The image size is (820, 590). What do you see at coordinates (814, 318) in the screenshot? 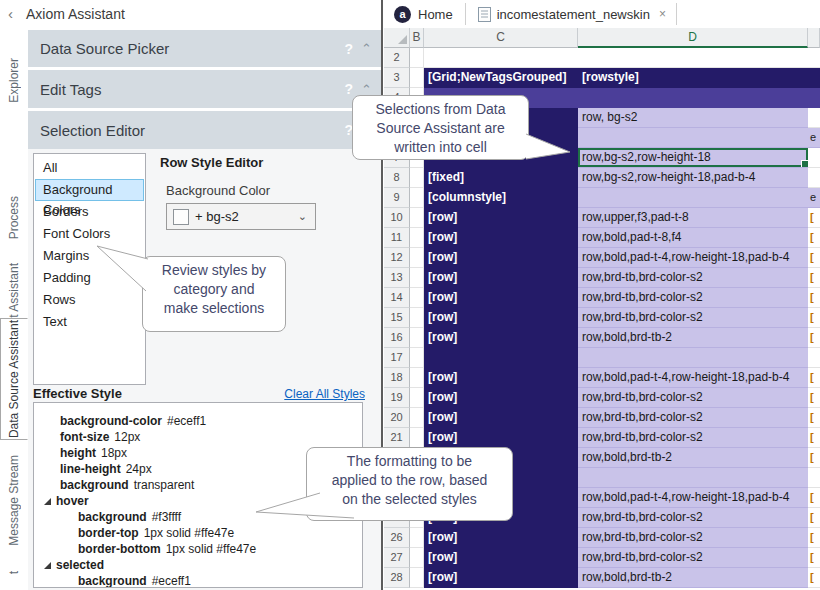
I see `cell-e15: [` at bounding box center [814, 318].